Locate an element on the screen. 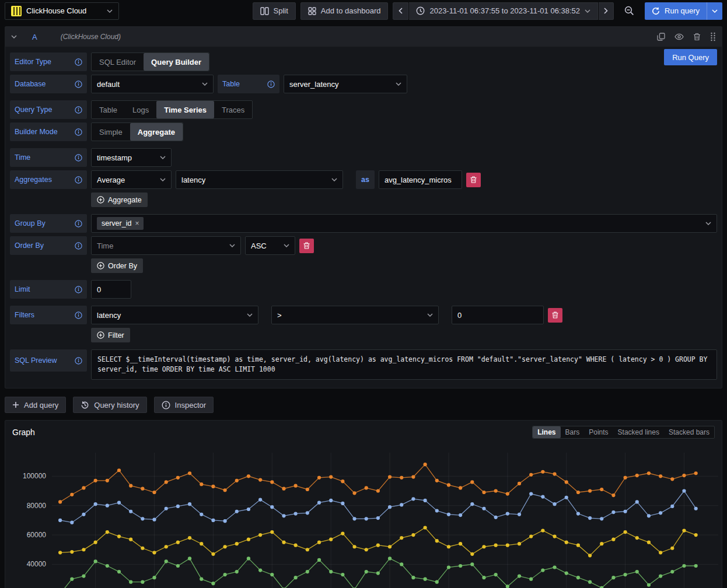  info-circle-icon is located at coordinates (166, 405).